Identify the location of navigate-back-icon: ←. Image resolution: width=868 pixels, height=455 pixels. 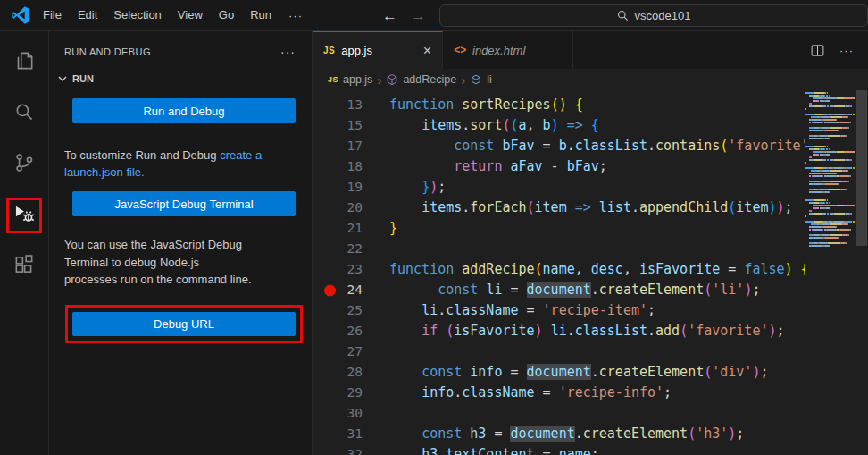
(389, 16).